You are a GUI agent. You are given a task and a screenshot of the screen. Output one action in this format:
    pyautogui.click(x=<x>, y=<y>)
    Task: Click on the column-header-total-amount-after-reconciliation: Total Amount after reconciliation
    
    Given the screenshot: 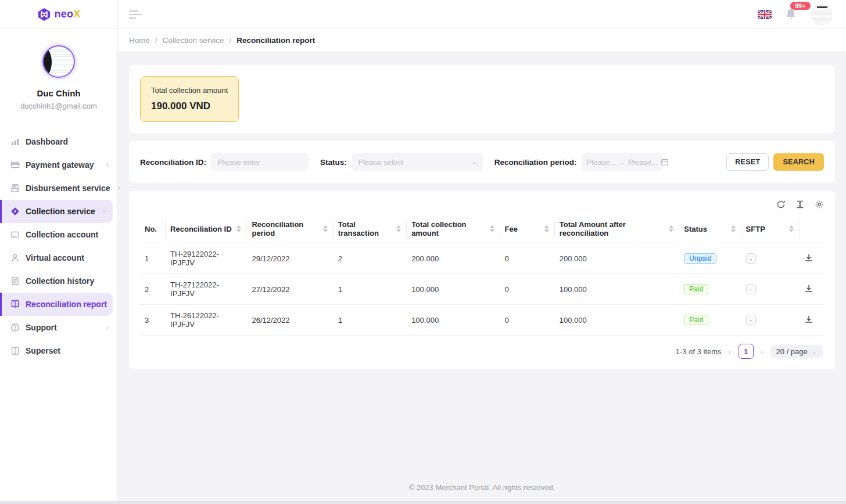 What is the action you would take?
    pyautogui.click(x=617, y=229)
    